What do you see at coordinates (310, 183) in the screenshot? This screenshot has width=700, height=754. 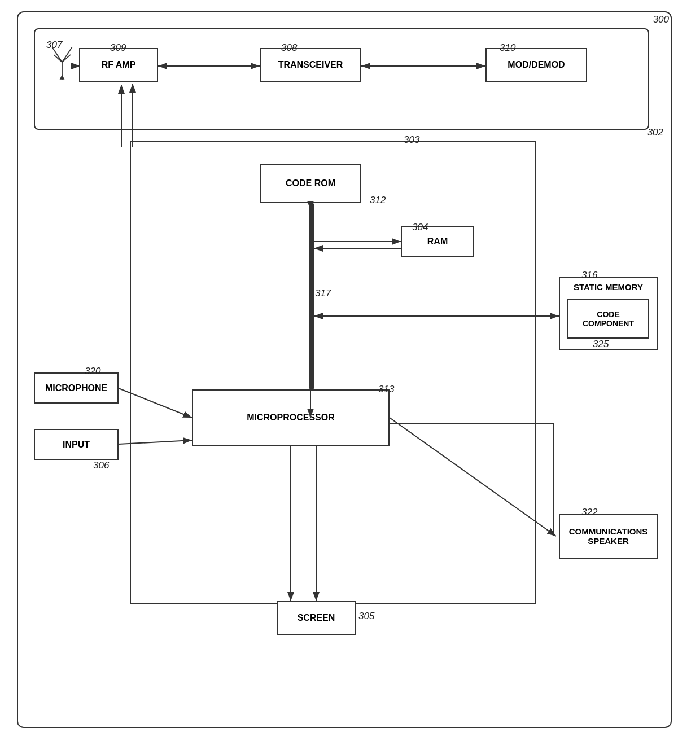 I see `code-rom-box: CODE ROM` at bounding box center [310, 183].